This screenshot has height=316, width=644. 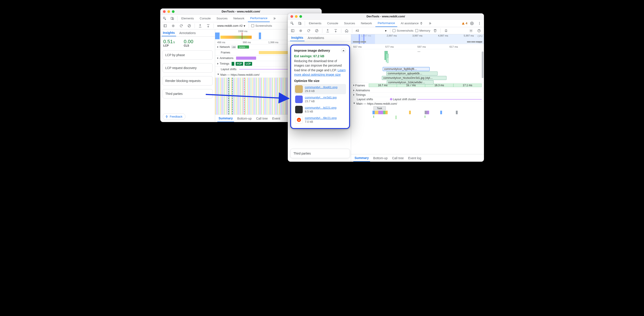 What do you see at coordinates (321, 108) in the screenshot?
I see `file-link: communityI…bj221.png` at bounding box center [321, 108].